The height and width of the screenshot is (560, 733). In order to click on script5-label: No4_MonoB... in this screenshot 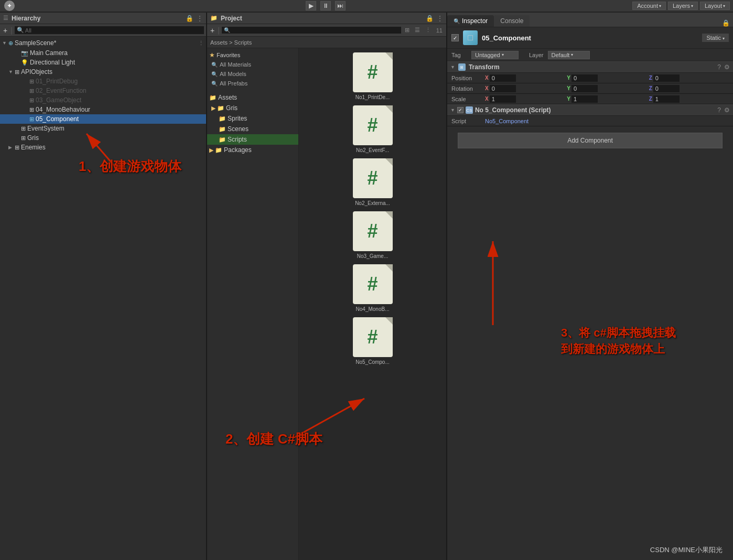, I will do `click(373, 309)`.